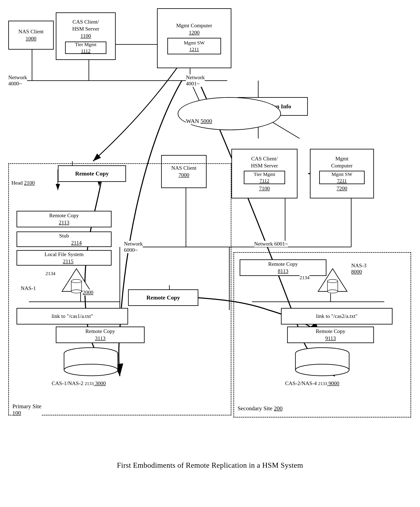  Describe the element at coordinates (342, 177) in the screenshot. I see `mgmt-sw-7211: Mgmt SW 7211` at that location.